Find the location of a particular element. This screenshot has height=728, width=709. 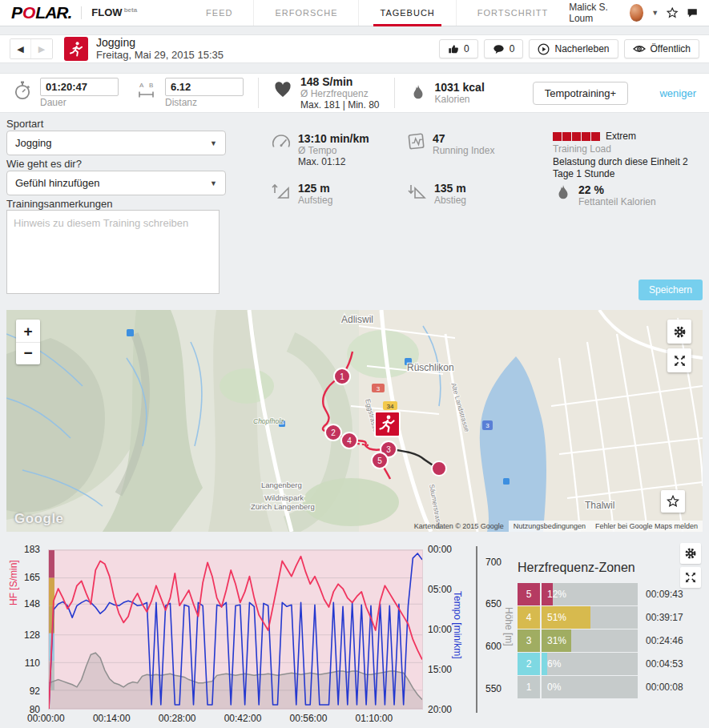

select-caret-icon: ▼ is located at coordinates (213, 143).